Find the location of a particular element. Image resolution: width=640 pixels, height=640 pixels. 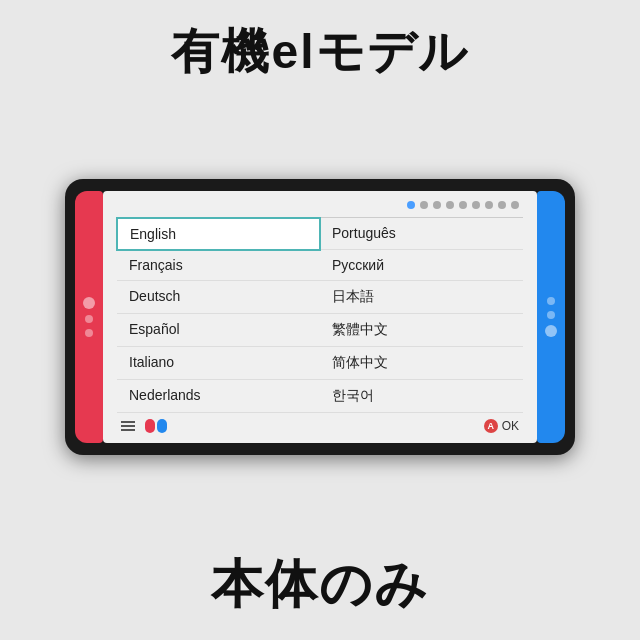

footer-title: 本体のみ is located at coordinates (320, 595).